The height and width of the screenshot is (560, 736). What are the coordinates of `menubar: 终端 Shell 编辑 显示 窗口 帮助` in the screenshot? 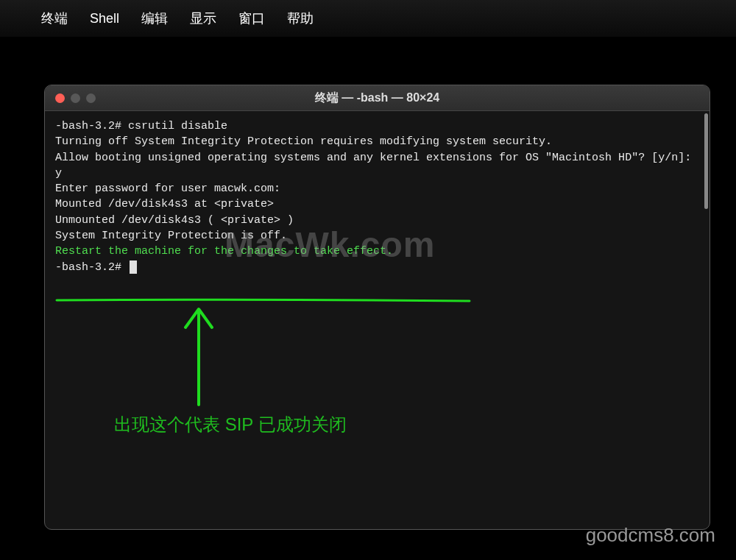 It's located at (368, 18).